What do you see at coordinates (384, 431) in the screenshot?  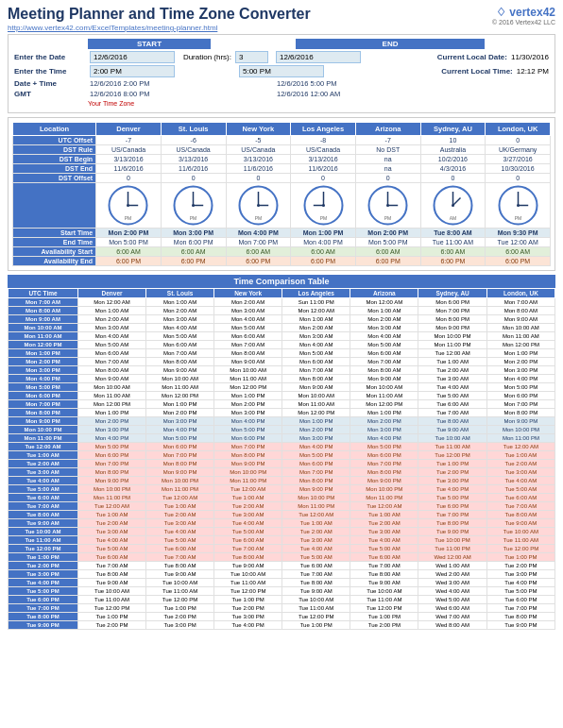 I see `time-cell: Mon 3:00 PM` at bounding box center [384, 431].